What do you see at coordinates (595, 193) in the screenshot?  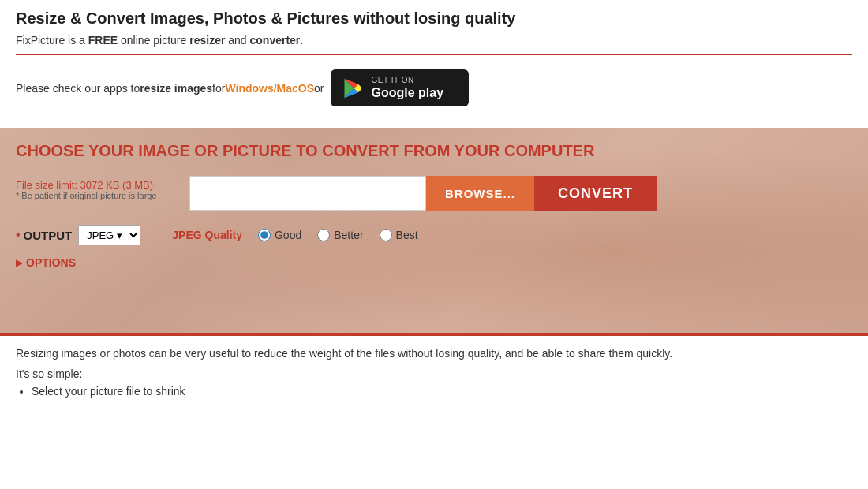 I see `convert-button: CONVERT` at bounding box center [595, 193].